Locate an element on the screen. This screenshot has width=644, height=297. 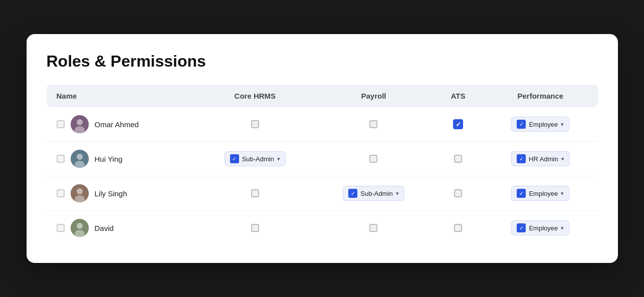
employee-name-hui-ying: Hui Ying is located at coordinates (109, 159).